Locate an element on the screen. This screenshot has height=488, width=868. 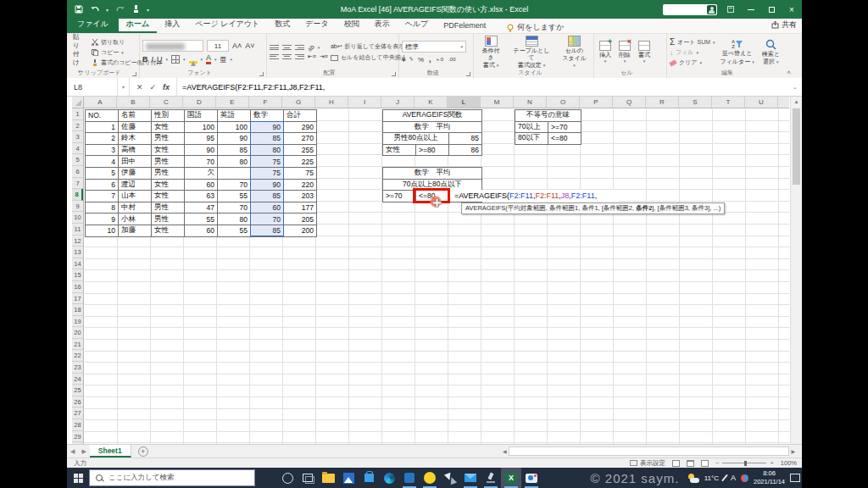
cell-E7: 70 is located at coordinates (234, 185).